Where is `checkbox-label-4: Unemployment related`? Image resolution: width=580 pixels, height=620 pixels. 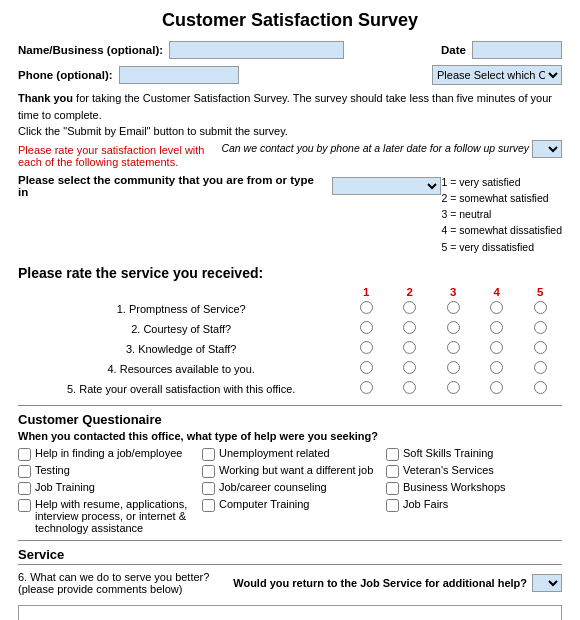 checkbox-label-4: Unemployment related is located at coordinates (274, 453).